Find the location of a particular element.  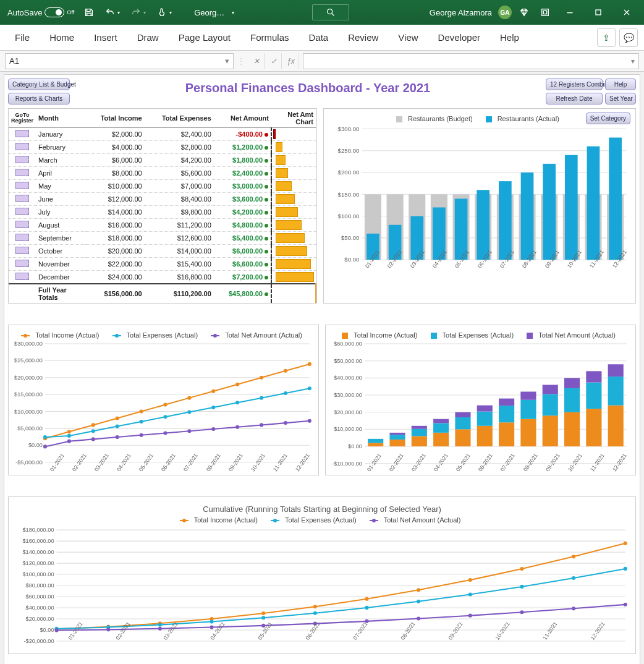

reports-charts-button: Reports & Charts is located at coordinates (39, 99).